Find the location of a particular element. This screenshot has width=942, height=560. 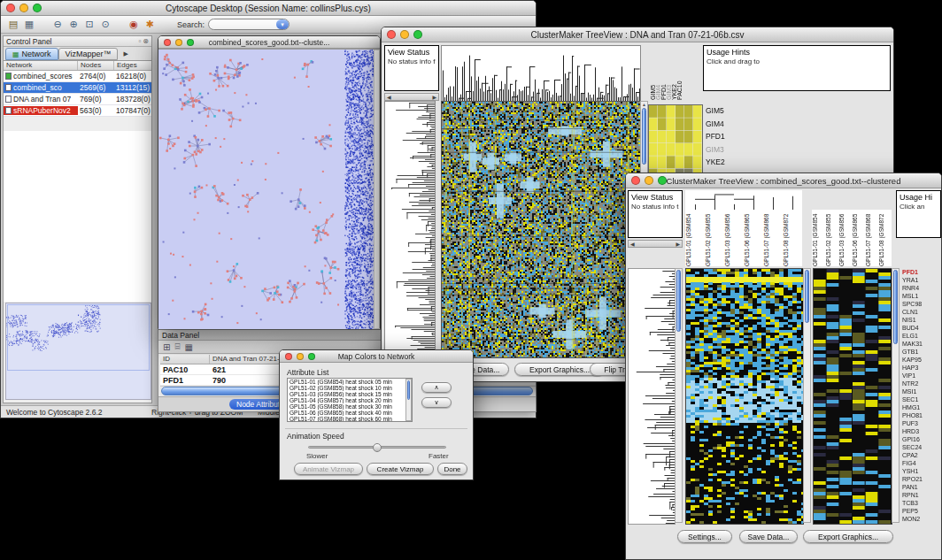

gene-label: HMG1 is located at coordinates (923, 407).